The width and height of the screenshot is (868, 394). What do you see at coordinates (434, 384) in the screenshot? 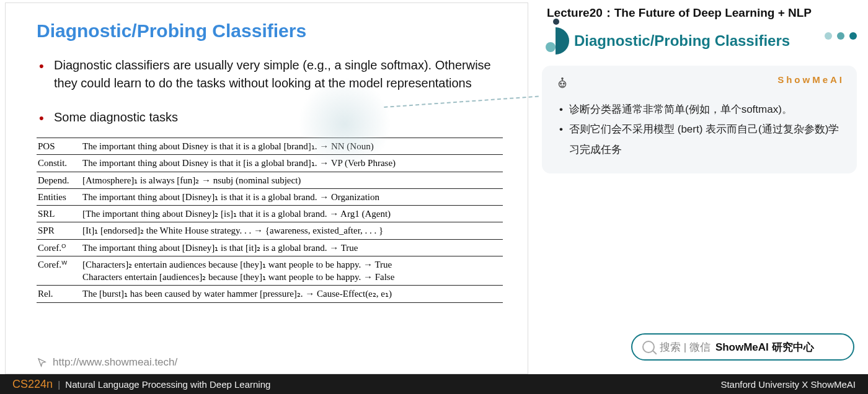
I see `footer-bar: CS224n | Natural Language Processing wit…` at bounding box center [434, 384].